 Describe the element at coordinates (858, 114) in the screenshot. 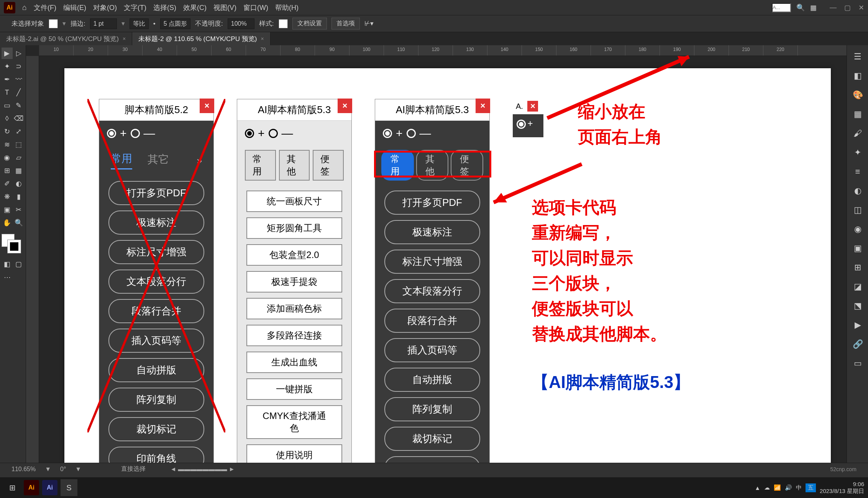

I see `swatches-icon: ▦` at that location.